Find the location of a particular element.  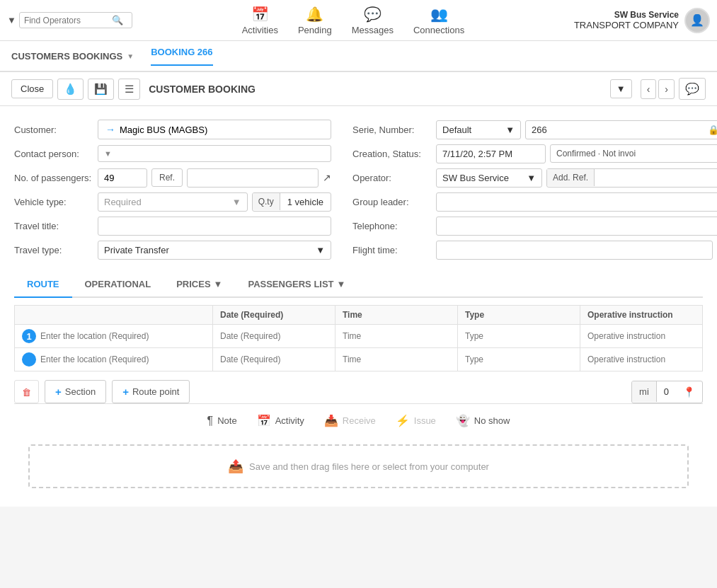

row2-type-cell is located at coordinates (520, 359).